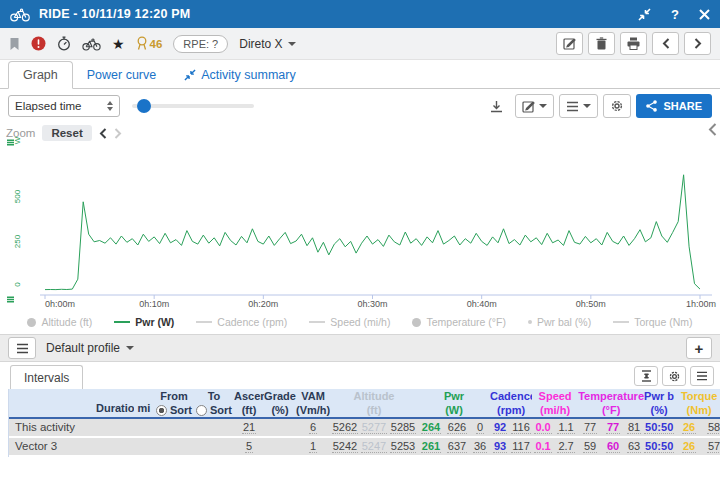 The image size is (720, 488). What do you see at coordinates (458, 322) in the screenshot?
I see `legend-item: Temperature (°F)` at bounding box center [458, 322].